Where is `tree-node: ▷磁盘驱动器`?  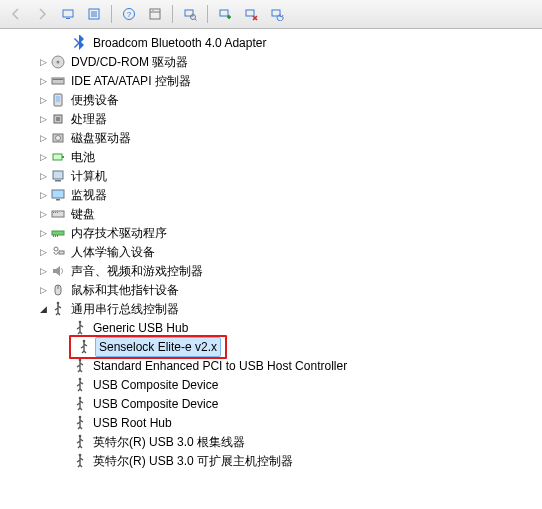 tree-node: ▷磁盘驱动器 is located at coordinates (276, 138).